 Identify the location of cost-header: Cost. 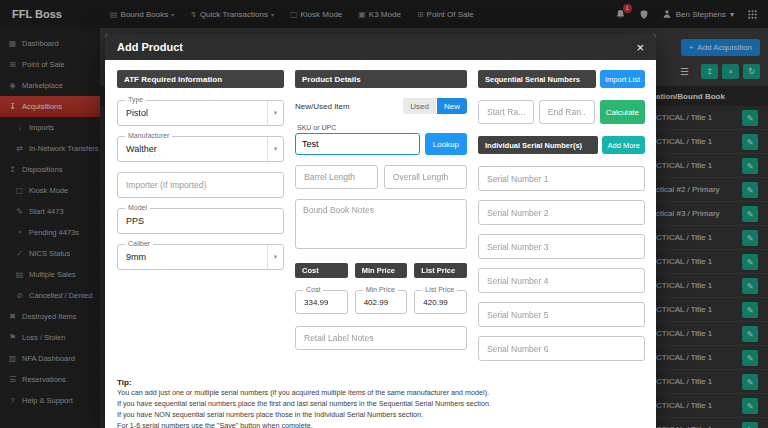
(322, 270).